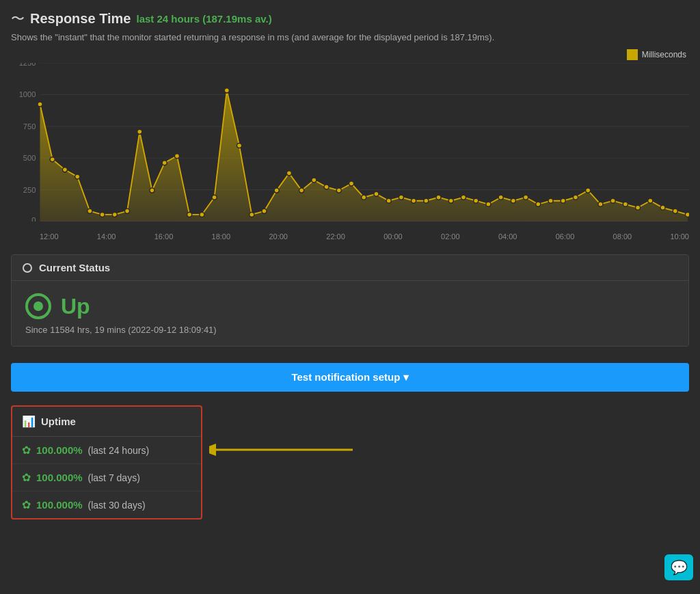 Image resolution: width=700 pixels, height=594 pixels. What do you see at coordinates (27, 65) in the screenshot?
I see `svg-text: 1250` at bounding box center [27, 65].